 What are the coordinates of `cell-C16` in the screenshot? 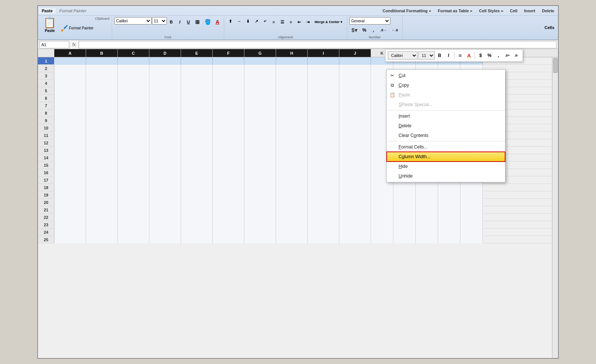 It's located at (133, 173).